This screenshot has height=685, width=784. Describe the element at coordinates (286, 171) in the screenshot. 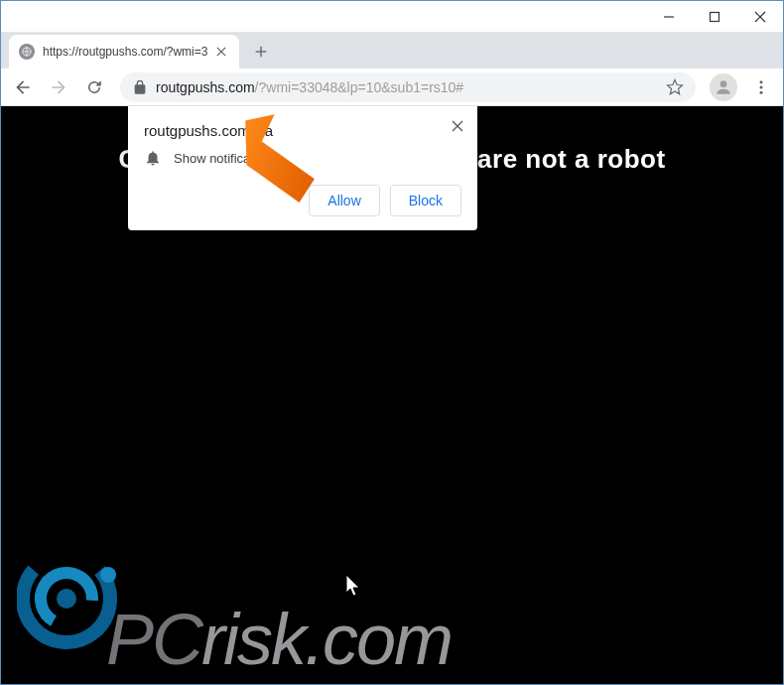

I see `annotation-arrow-icon` at that location.